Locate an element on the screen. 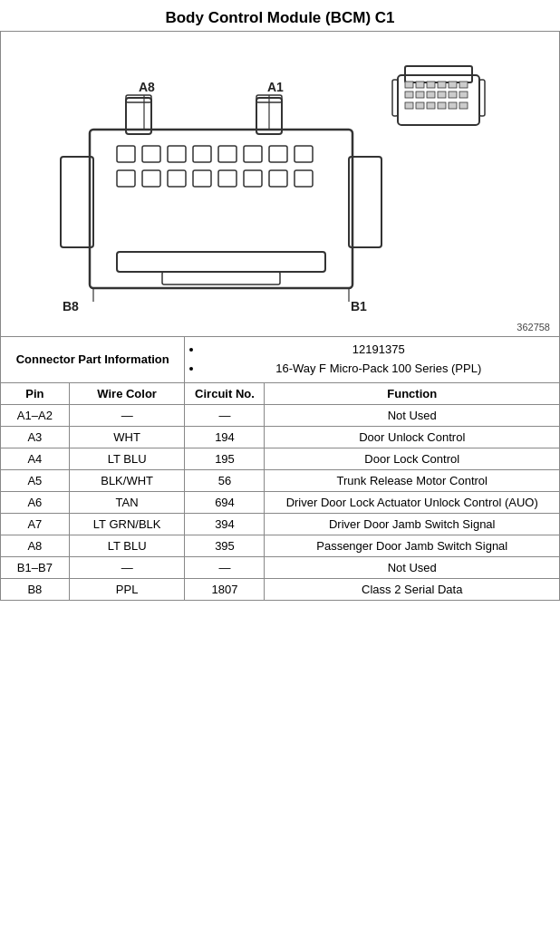  cell-circuit-no: 195 is located at coordinates (225, 458).